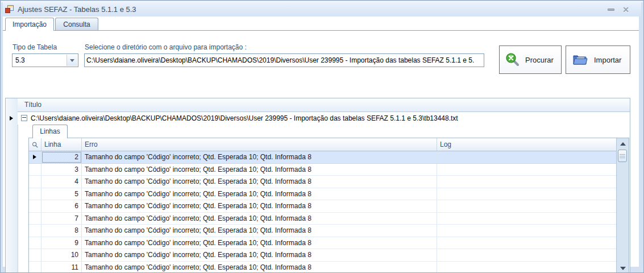 This screenshot has width=644, height=273. I want to click on detail-row: 3Tamanho do campo 'Código' incorreto; Qt…, so click(323, 170).